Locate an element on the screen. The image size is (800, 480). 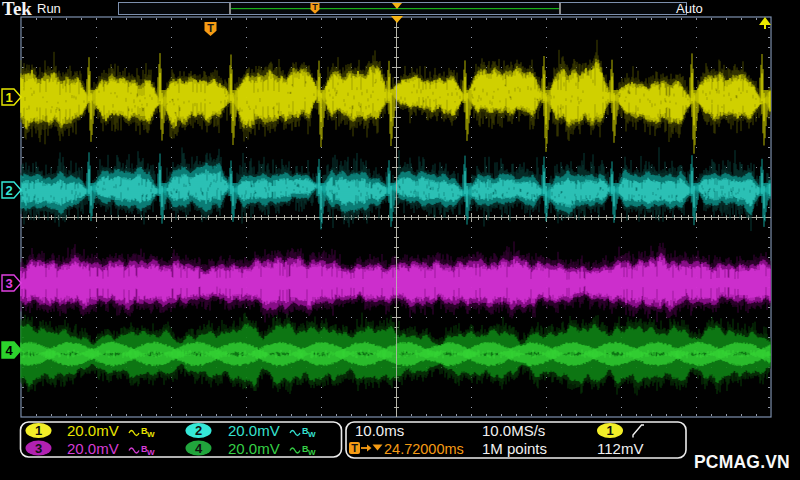
svg-text: Tek is located at coordinates (17, 10).